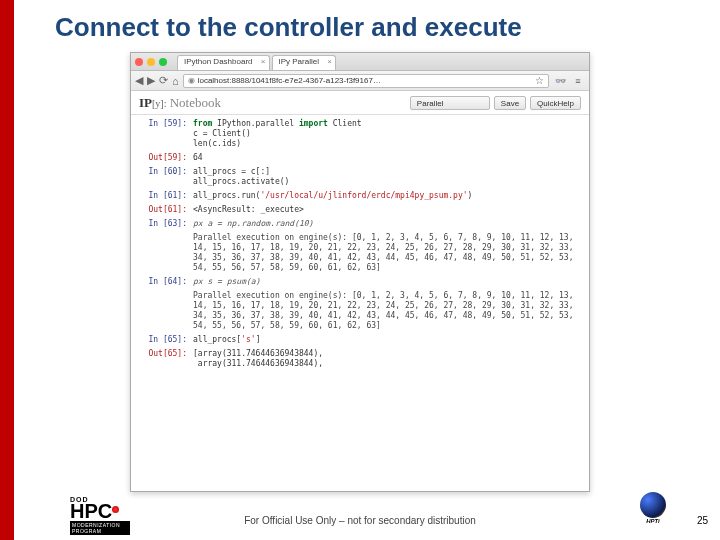 The image size is (720, 540). Describe the element at coordinates (578, 81) in the screenshot. I see `menu-icon: ≡` at that location.